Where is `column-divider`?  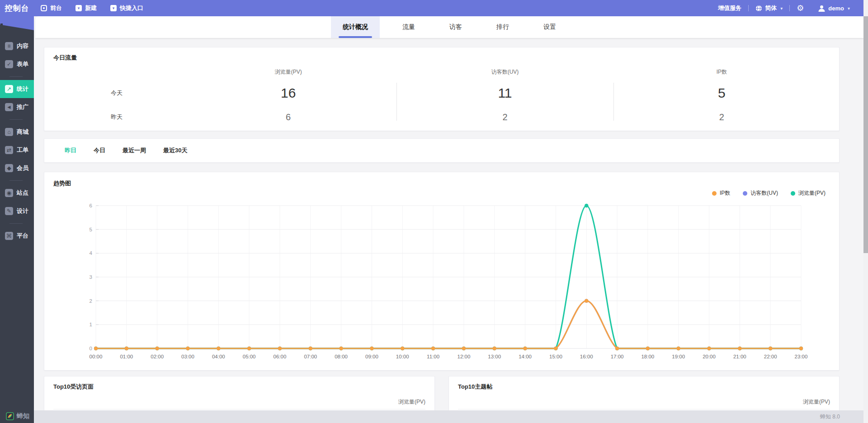 column-divider is located at coordinates (397, 102).